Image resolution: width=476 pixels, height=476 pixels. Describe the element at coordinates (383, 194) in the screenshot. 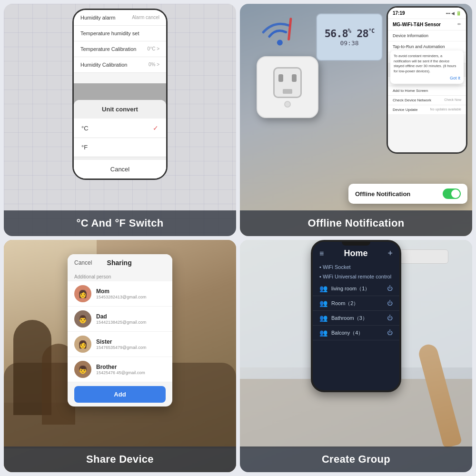

I see `offline-notif-label: Offline Notification` at that location.